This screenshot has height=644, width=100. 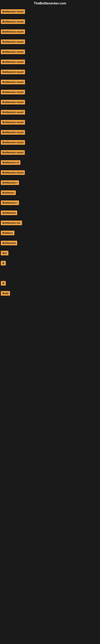 I want to click on list-item: Bottlens, so click(x=50, y=233).